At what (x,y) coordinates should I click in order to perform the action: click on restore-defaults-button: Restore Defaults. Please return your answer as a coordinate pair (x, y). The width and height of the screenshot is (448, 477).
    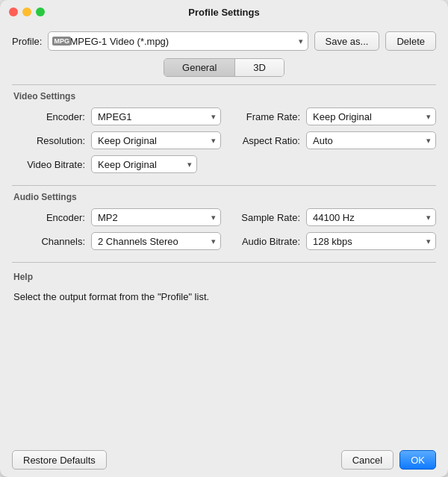
    Looking at the image, I should click on (60, 460).